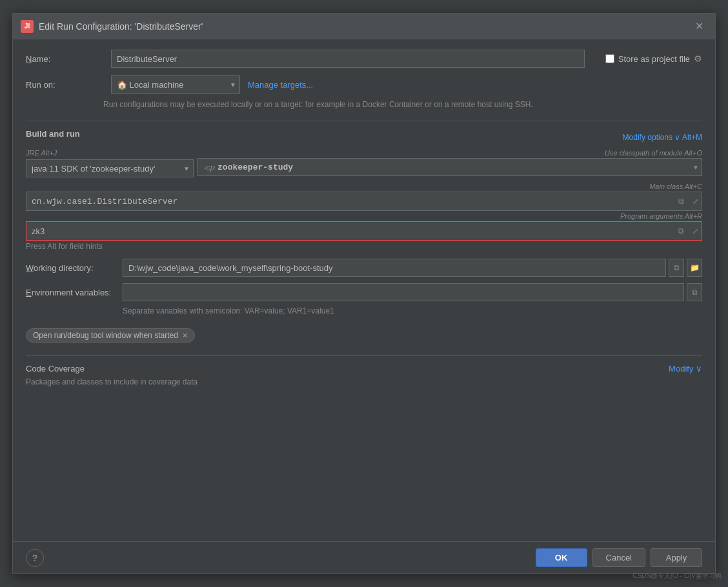 Image resolution: width=728 pixels, height=587 pixels. Describe the element at coordinates (65, 59) in the screenshot. I see `name-label: Name:` at that location.